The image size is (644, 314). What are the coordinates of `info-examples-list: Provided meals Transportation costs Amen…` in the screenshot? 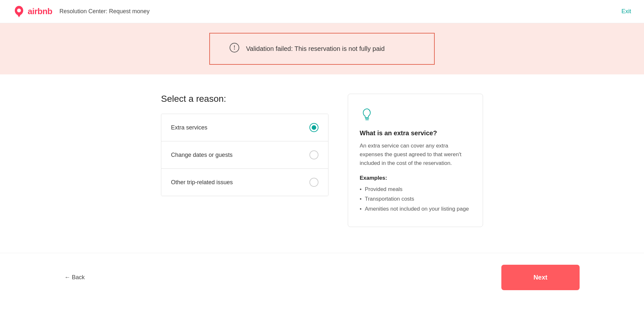 It's located at (415, 199).